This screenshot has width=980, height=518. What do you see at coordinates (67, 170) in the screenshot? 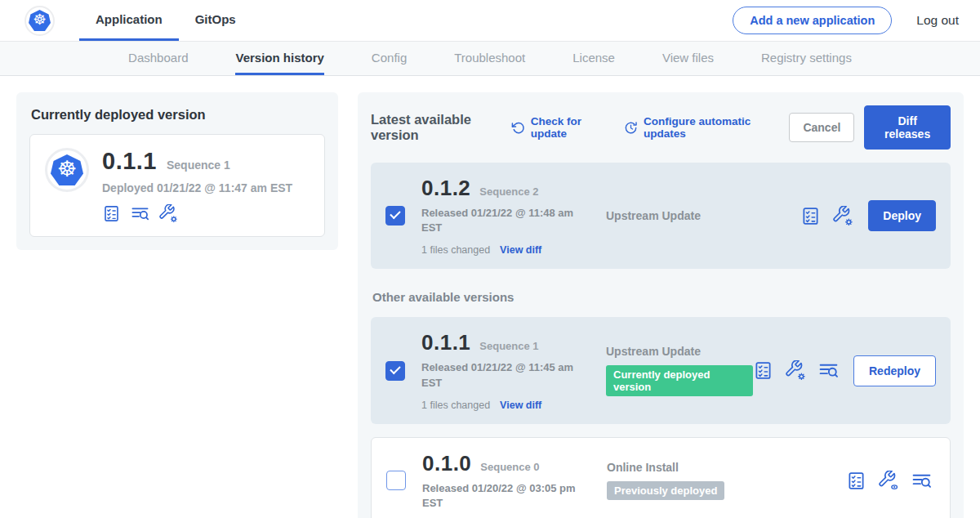
I see `app-logo: ☸` at bounding box center [67, 170].